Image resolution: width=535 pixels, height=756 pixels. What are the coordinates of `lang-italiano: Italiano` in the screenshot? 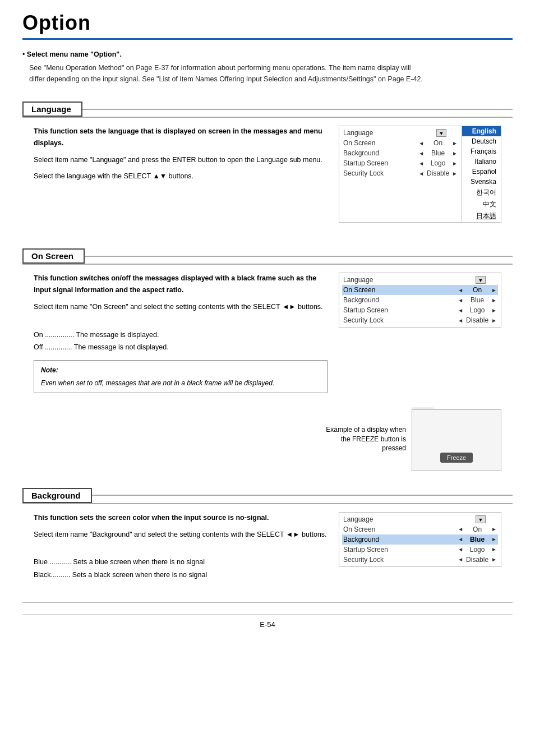 It's located at (481, 162).